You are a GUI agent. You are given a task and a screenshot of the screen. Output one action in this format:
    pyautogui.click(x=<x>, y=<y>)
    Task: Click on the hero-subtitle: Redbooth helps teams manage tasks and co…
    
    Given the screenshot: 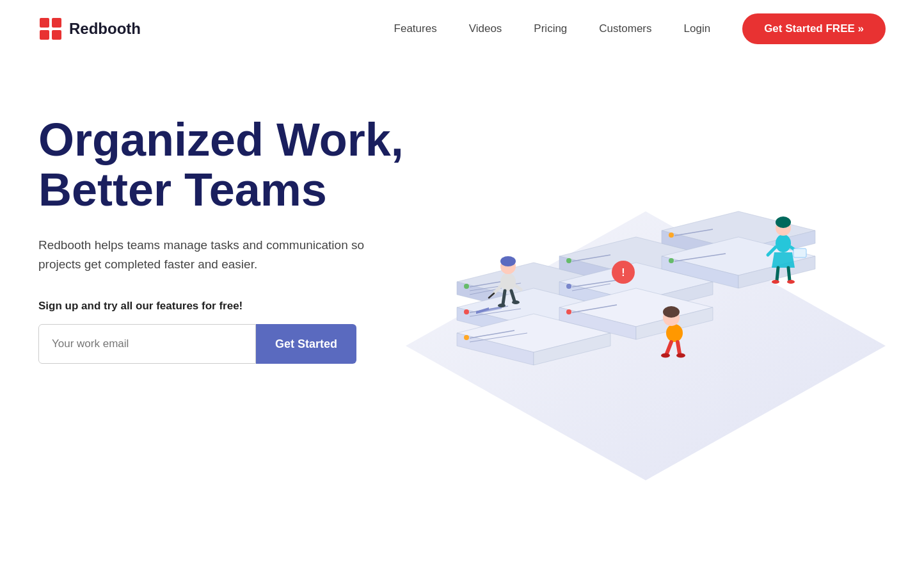 What is the action you would take?
    pyautogui.click(x=205, y=255)
    